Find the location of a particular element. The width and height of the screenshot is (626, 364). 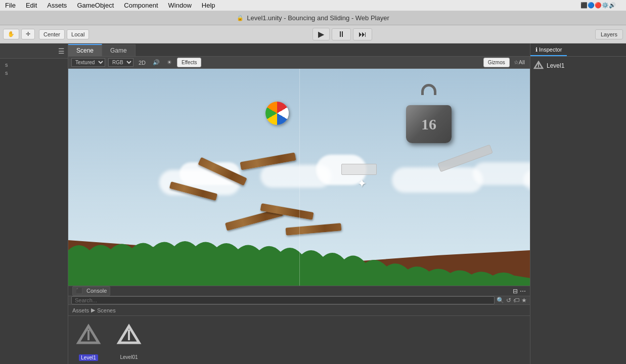

beach-ball is located at coordinates (277, 113).